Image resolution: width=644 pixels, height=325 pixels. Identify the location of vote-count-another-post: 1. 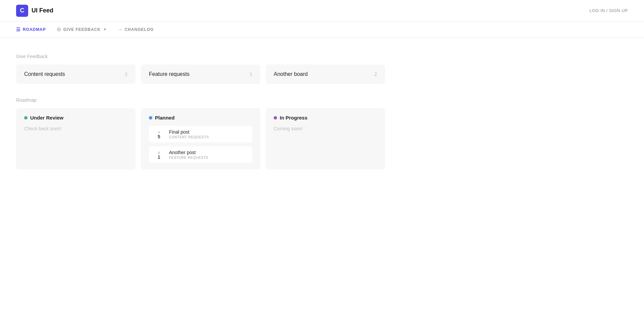
(159, 157).